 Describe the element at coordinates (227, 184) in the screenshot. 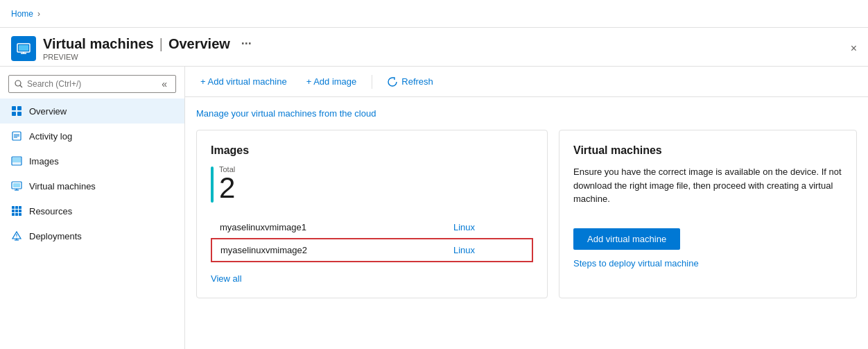

I see `count-block: Total 2` at that location.